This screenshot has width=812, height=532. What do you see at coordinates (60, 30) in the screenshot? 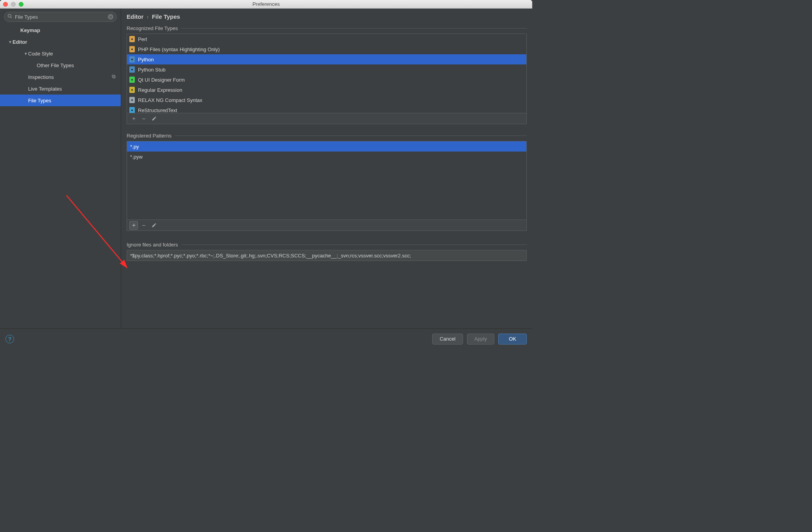
I see `sidebar-item-keymap: Keymap` at bounding box center [60, 30].